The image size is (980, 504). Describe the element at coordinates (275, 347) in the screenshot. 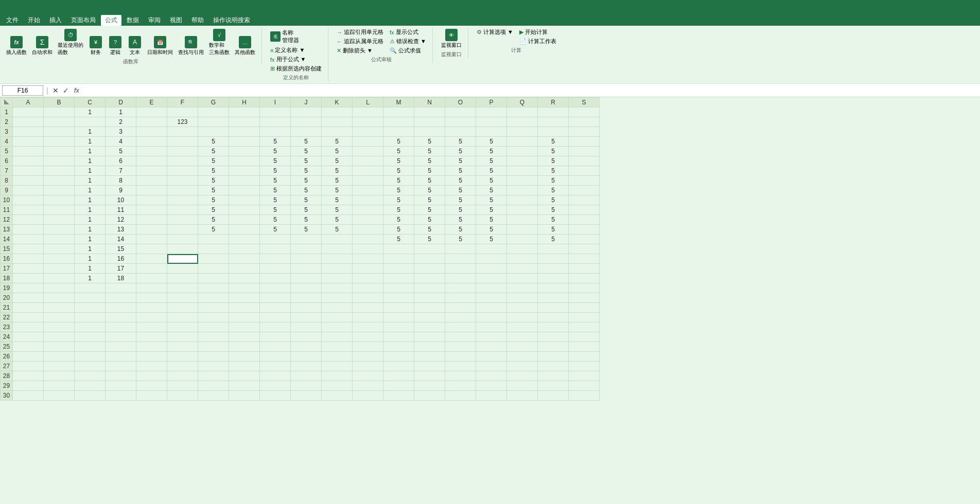

I see `cell-I25` at that location.